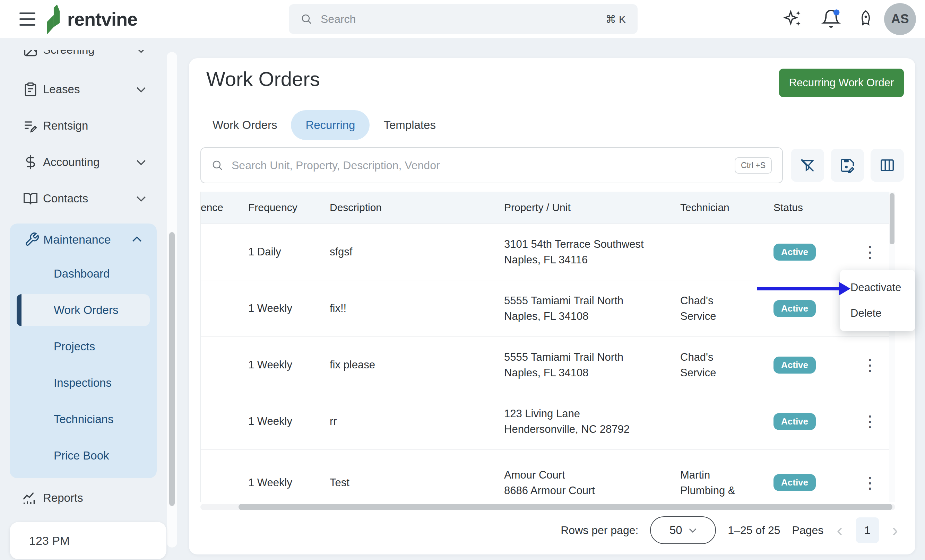 Image resolution: width=925 pixels, height=560 pixels. Describe the element at coordinates (27, 19) in the screenshot. I see `hamburger-menu-icon` at that location.